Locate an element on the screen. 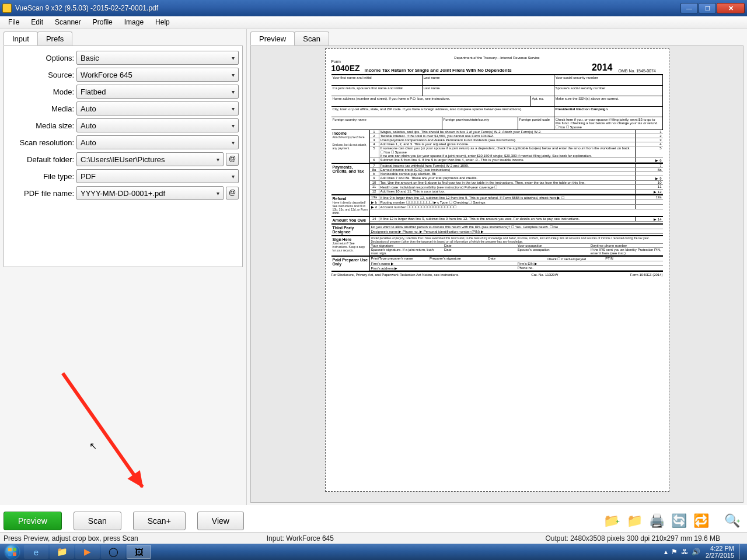 This screenshot has width=747, height=560. taskbar-ie: e is located at coordinates (36, 552).